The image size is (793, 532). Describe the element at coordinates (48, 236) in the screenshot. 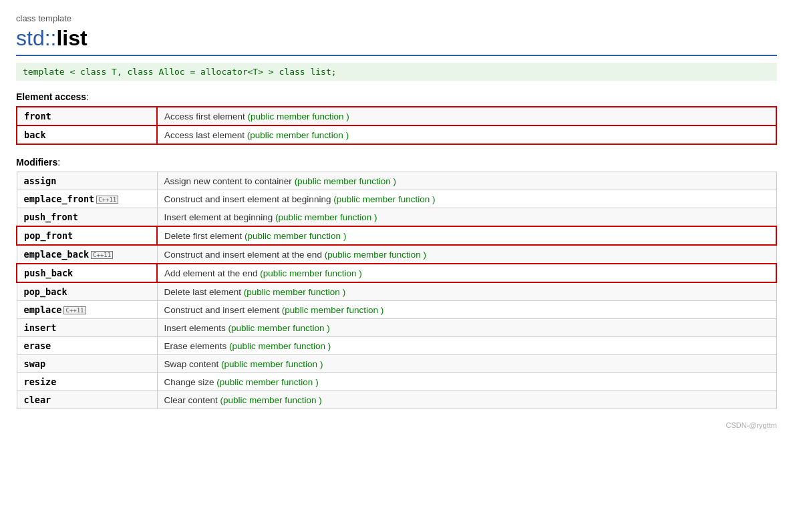

I see `function-name: pop_front` at that location.